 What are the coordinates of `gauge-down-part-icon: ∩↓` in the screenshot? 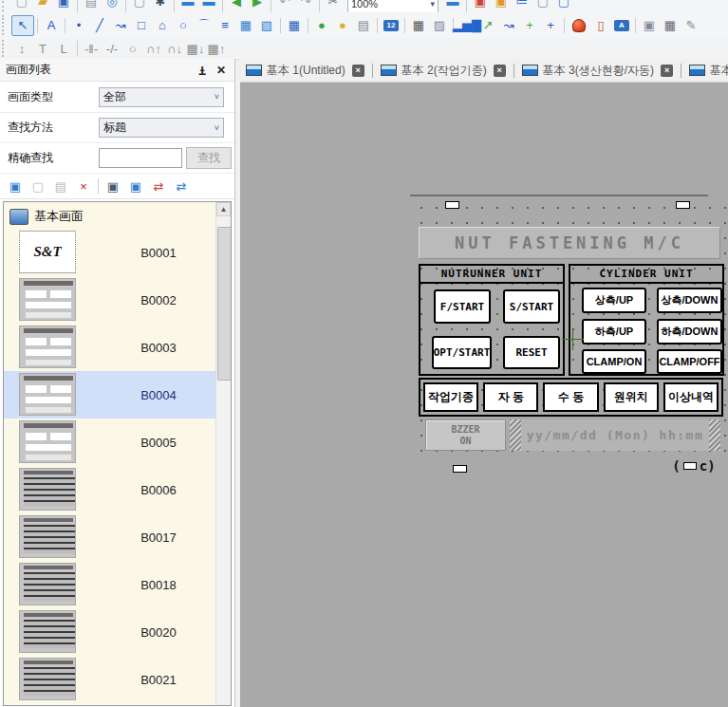 It's located at (175, 48).